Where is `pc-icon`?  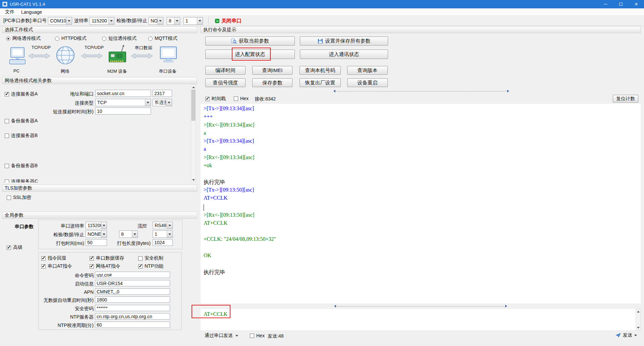 pc-icon is located at coordinates (17, 57).